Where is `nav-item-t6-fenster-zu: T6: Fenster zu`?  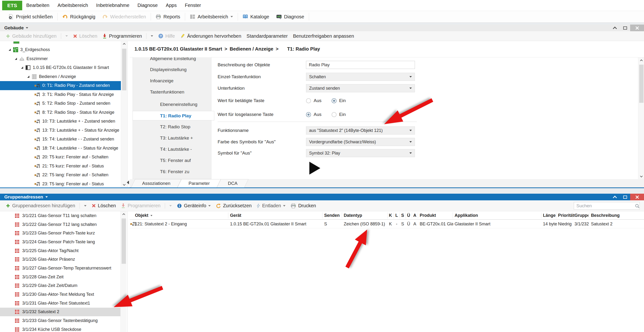 nav-item-t6-fenster-zu: T6: Fenster zu is located at coordinates (172, 172).